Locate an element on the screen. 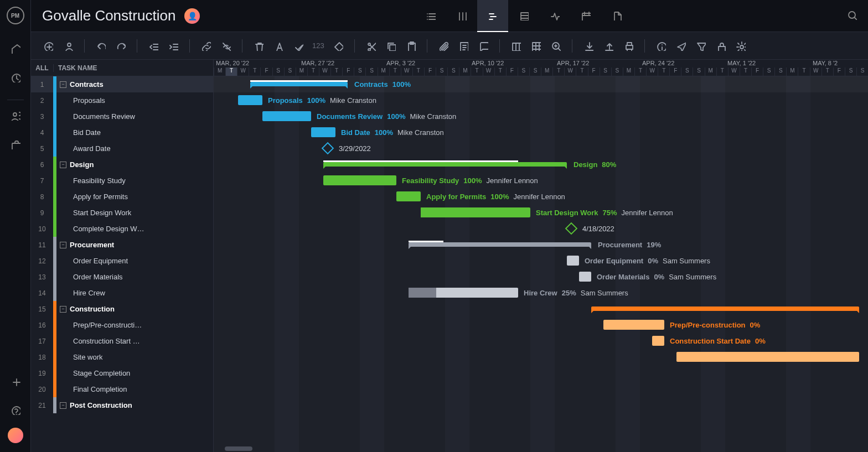 Image resolution: width=868 pixels, height=452 pixels. day-label: W is located at coordinates (324, 72).